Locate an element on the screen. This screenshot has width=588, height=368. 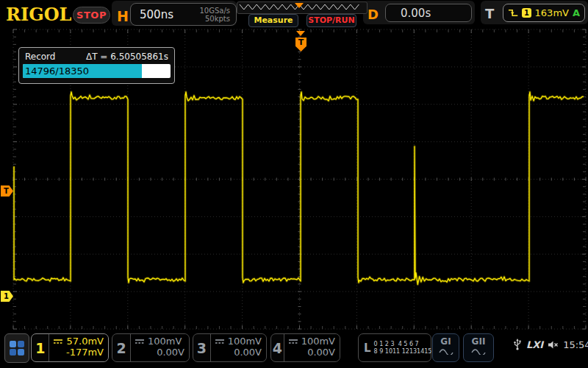
record-delta-t: ΔT = 6.50505861s is located at coordinates (127, 57).